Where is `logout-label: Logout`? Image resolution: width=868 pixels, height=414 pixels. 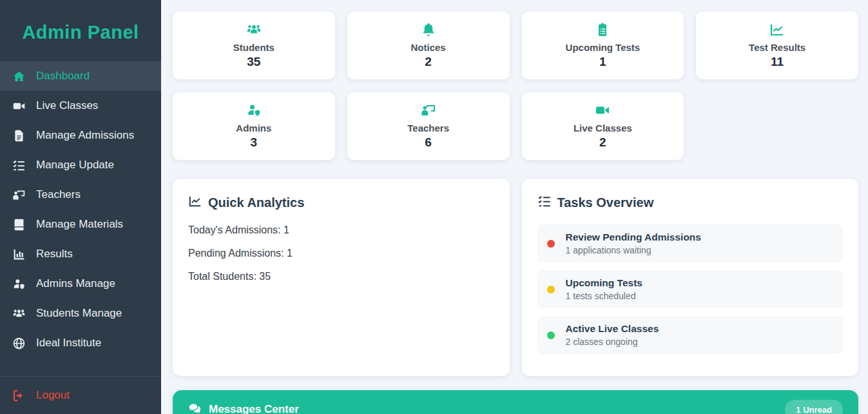 logout-label: Logout is located at coordinates (53, 395).